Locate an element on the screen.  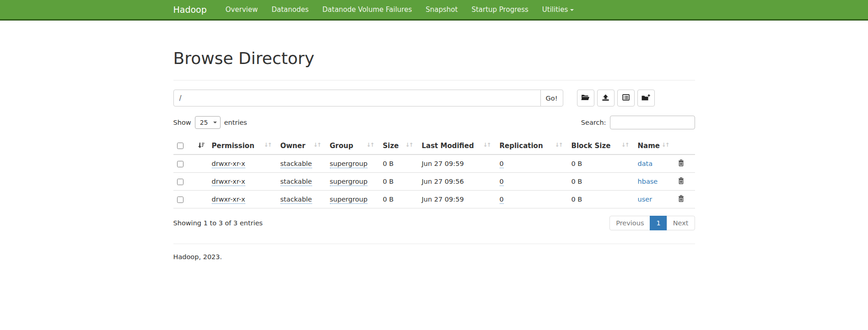
caret-down-icon is located at coordinates (572, 10).